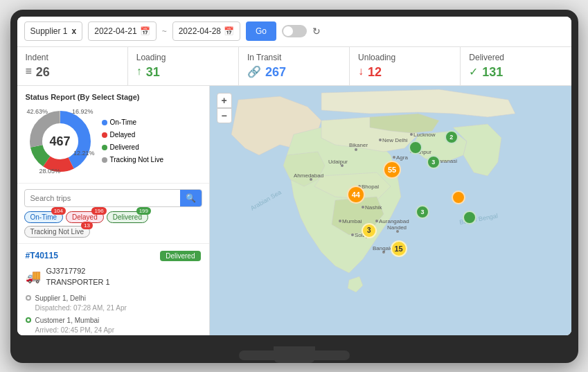 This screenshot has height=372, width=588. I want to click on map-controls: + −, so click(224, 108).